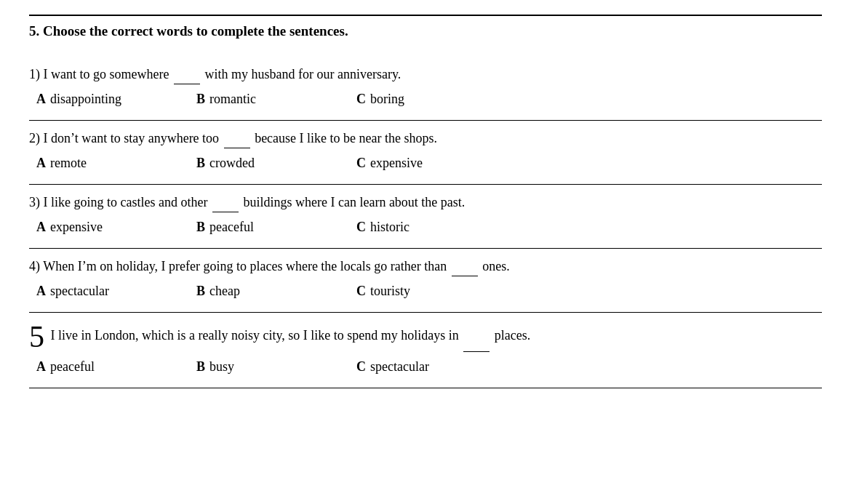 This screenshot has height=504, width=851. I want to click on question-text-4: 4) When I’m on holiday, I prefer going t…, so click(426, 265).